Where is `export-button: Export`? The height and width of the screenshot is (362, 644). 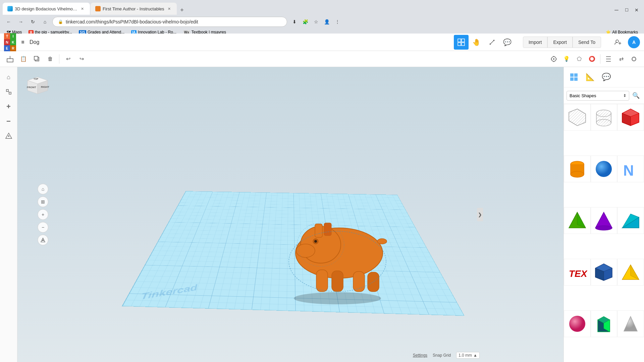 export-button: Export is located at coordinates (560, 42).